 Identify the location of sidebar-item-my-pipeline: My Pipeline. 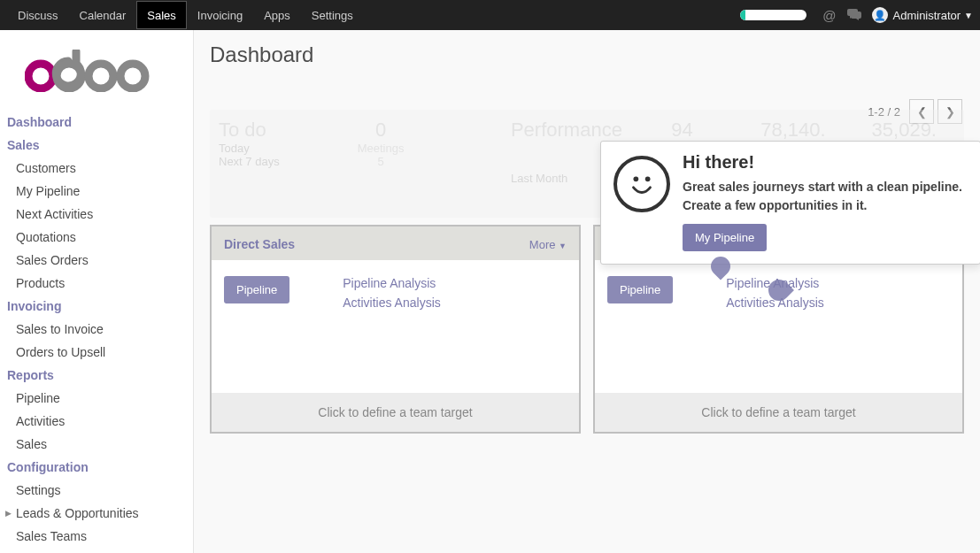
(96, 191).